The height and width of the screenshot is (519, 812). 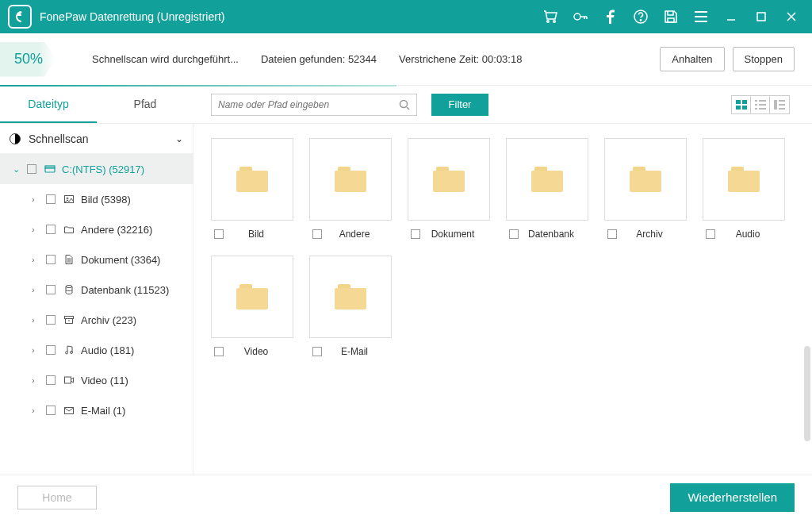 What do you see at coordinates (748, 234) in the screenshot?
I see `folder-label: Audio` at bounding box center [748, 234].